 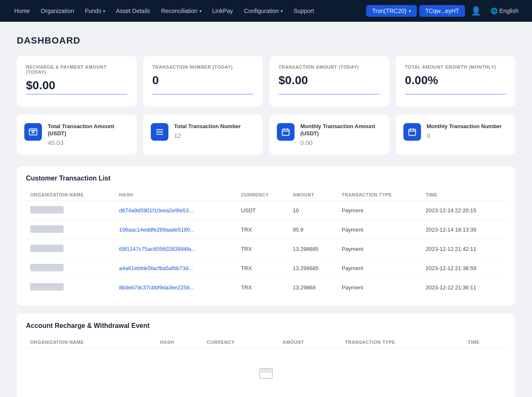 I want to click on stat-card-recharge: RECHARGE & PAYMENT AMOUNT (TODAY) $0.00, so click(x=77, y=81).